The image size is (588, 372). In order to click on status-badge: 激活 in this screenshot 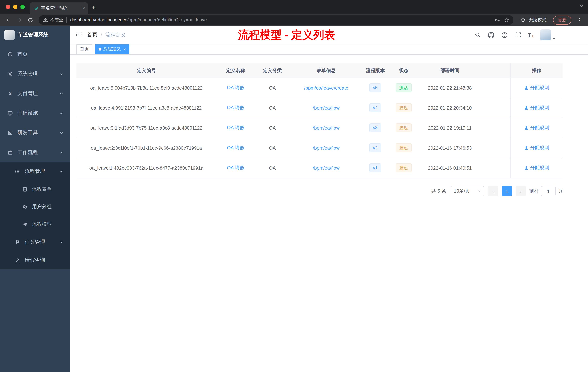, I will do `click(404, 88)`.